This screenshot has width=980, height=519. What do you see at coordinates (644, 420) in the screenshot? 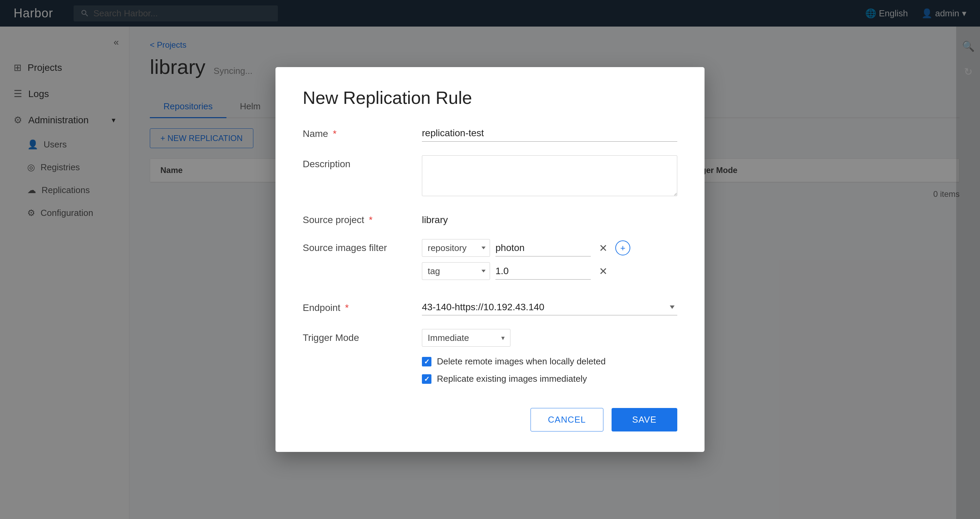
I see `save-button: SAVE` at bounding box center [644, 420].